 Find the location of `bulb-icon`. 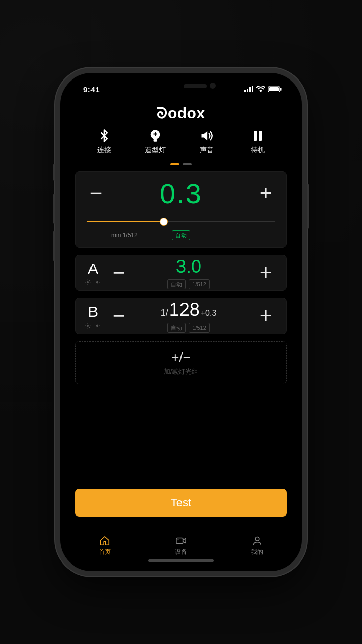

bulb-icon is located at coordinates (155, 136).